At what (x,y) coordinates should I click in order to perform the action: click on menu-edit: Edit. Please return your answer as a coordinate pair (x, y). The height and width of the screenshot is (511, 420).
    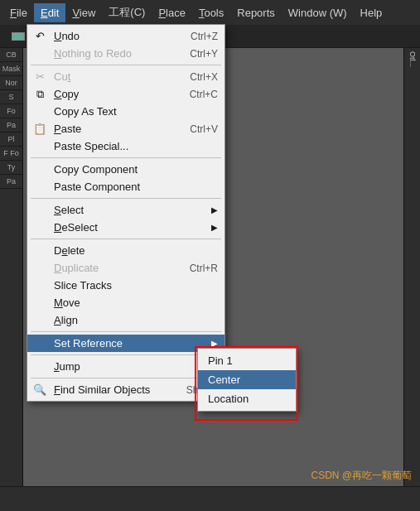
    Looking at the image, I should click on (50, 13).